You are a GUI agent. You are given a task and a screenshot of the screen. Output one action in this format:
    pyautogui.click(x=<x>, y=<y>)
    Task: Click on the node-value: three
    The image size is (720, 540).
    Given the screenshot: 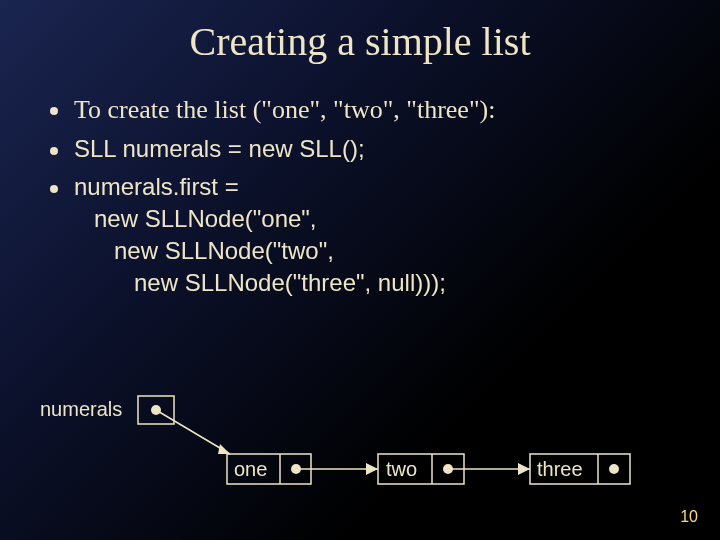 What is the action you would take?
    pyautogui.click(x=560, y=469)
    